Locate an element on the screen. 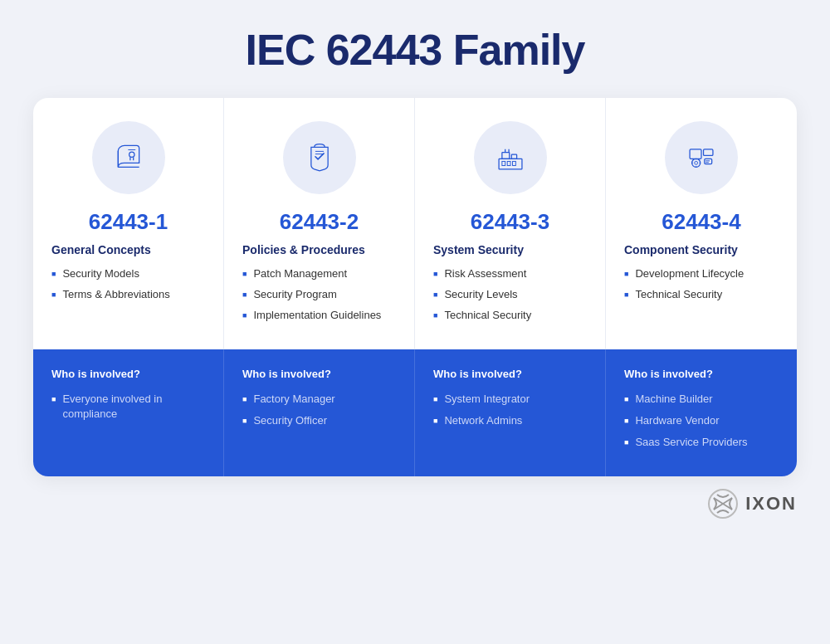  list-item: Risk Assessment is located at coordinates (510, 274).